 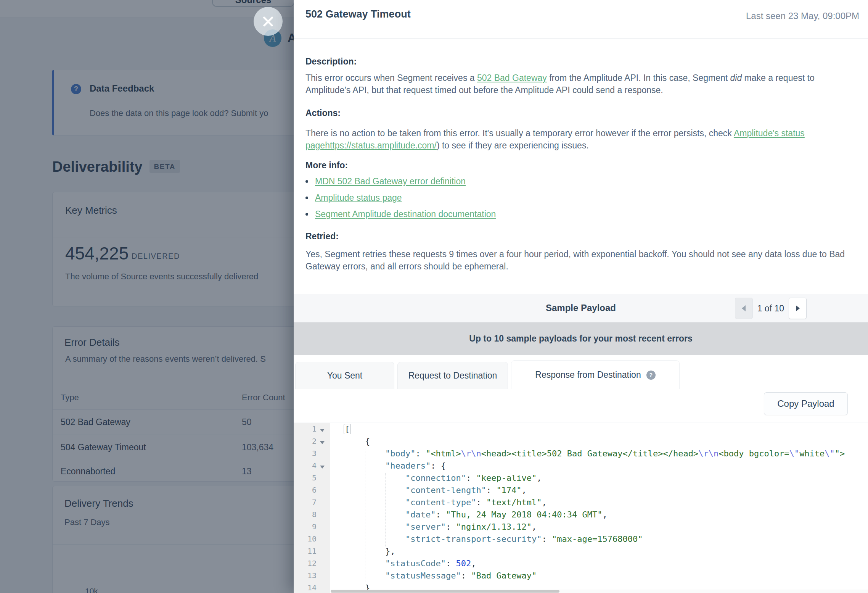 What do you see at coordinates (581, 308) in the screenshot?
I see `sample-payload-header: Sample Payload 1 of 10` at bounding box center [581, 308].